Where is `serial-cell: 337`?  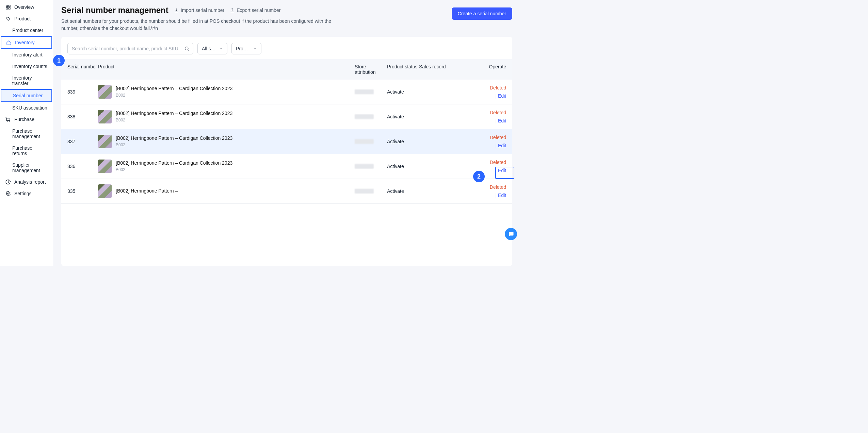 serial-cell: 337 is located at coordinates (83, 141).